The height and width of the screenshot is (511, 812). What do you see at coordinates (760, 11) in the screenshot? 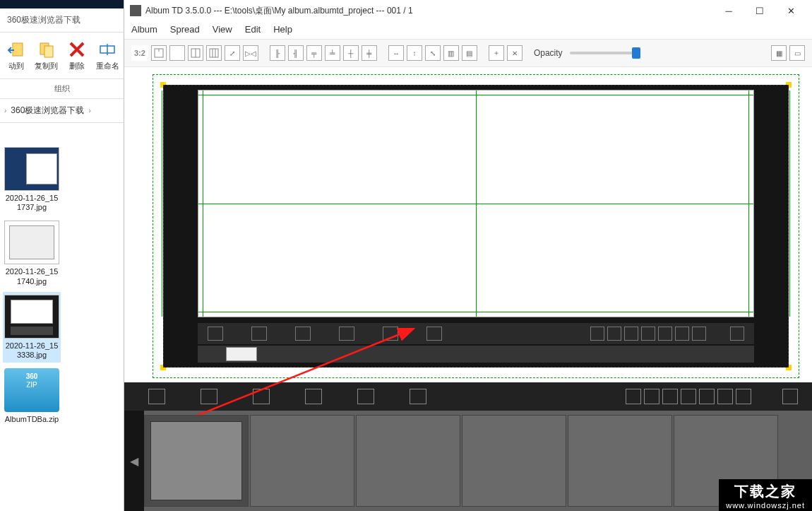
I see `maximize-button: ☐` at bounding box center [760, 11].